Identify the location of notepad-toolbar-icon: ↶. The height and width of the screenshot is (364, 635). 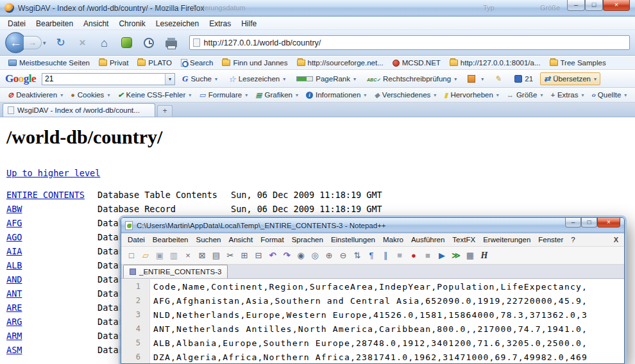
(273, 256).